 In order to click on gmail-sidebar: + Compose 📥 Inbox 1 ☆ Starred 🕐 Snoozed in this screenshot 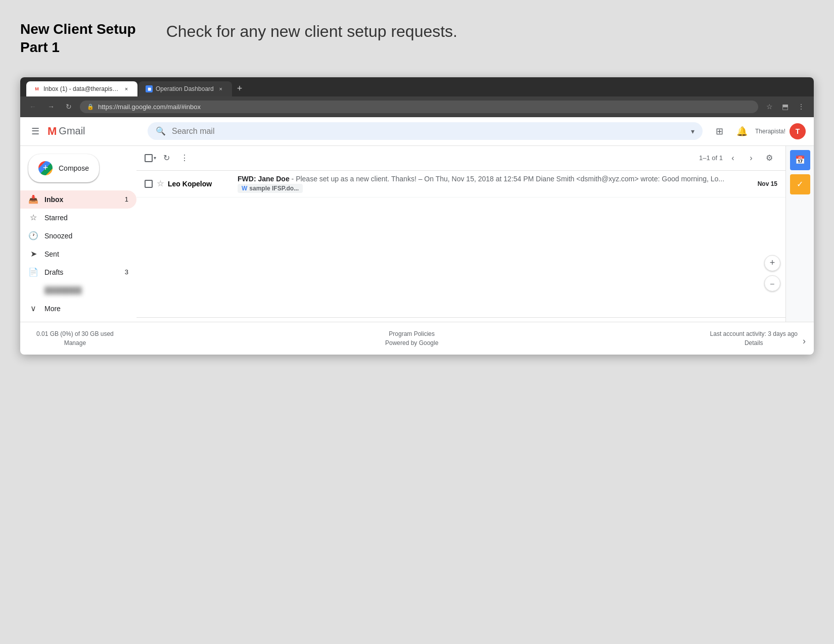, I will do `click(78, 234)`.